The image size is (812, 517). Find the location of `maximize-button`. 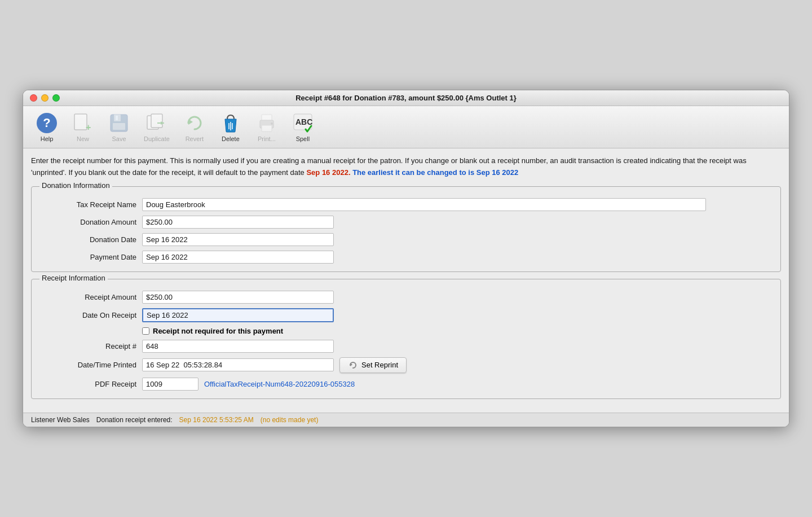

maximize-button is located at coordinates (56, 98).